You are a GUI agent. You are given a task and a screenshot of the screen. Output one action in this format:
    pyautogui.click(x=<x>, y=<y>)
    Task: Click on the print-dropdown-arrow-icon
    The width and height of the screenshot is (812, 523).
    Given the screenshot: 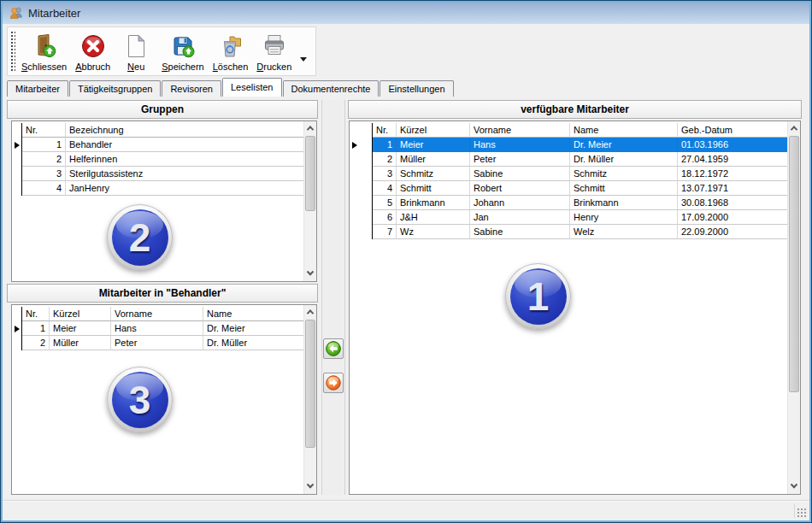 What is the action you would take?
    pyautogui.click(x=303, y=60)
    